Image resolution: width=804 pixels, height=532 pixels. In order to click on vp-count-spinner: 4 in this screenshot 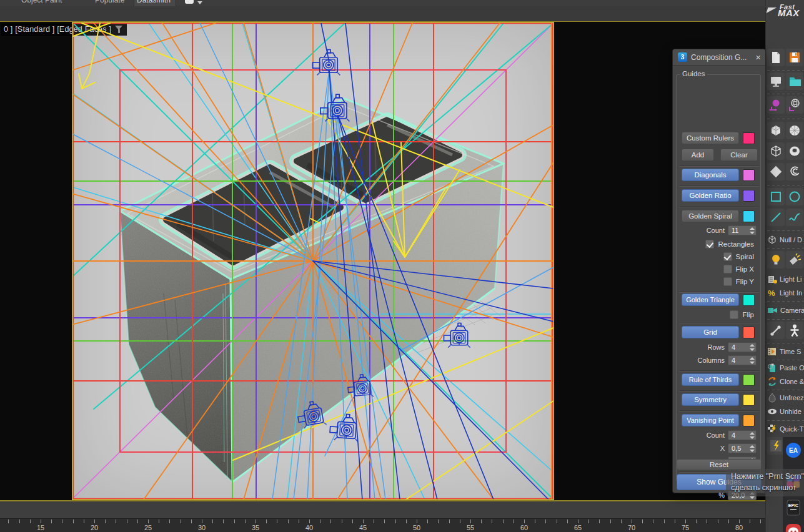, I will do `click(742, 435)`.